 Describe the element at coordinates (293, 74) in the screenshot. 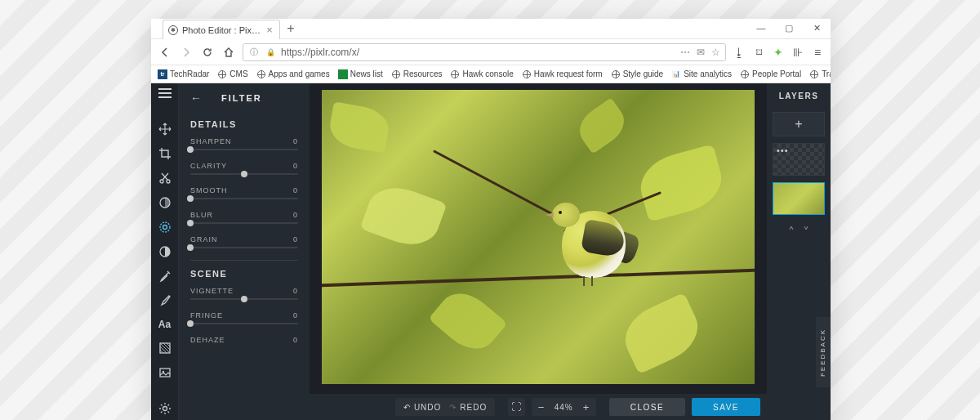

I see `bookmark-apps: Apps and games` at that location.